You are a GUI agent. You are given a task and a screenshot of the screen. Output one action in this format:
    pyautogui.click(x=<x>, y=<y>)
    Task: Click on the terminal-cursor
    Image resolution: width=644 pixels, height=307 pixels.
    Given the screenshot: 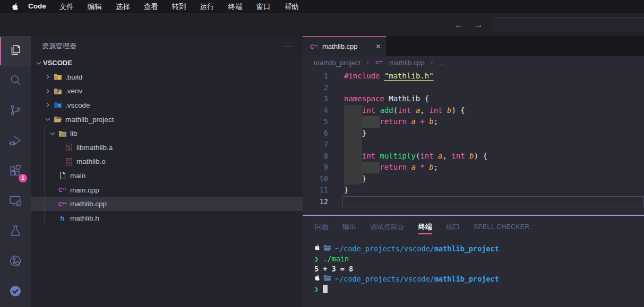 What is the action you would take?
    pyautogui.click(x=325, y=289)
    